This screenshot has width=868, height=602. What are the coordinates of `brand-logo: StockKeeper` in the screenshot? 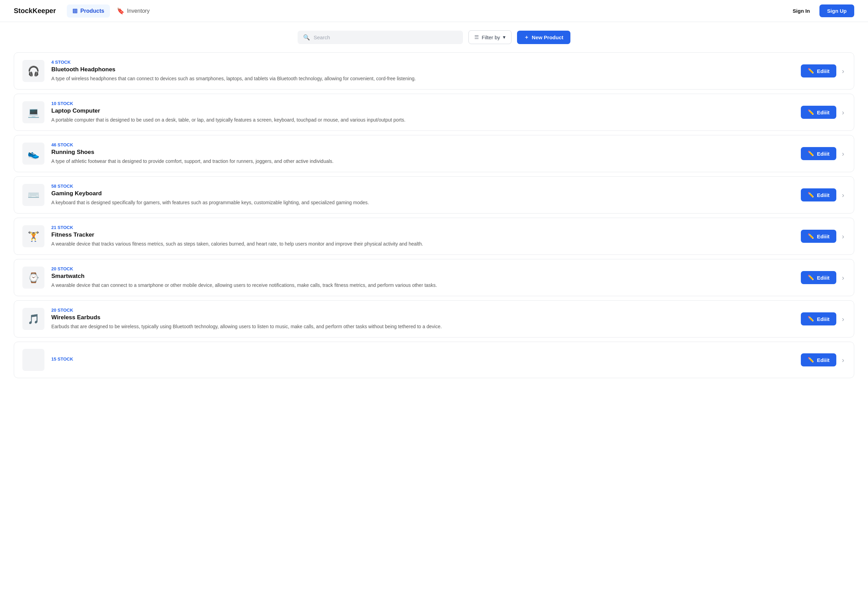 It's located at (35, 11).